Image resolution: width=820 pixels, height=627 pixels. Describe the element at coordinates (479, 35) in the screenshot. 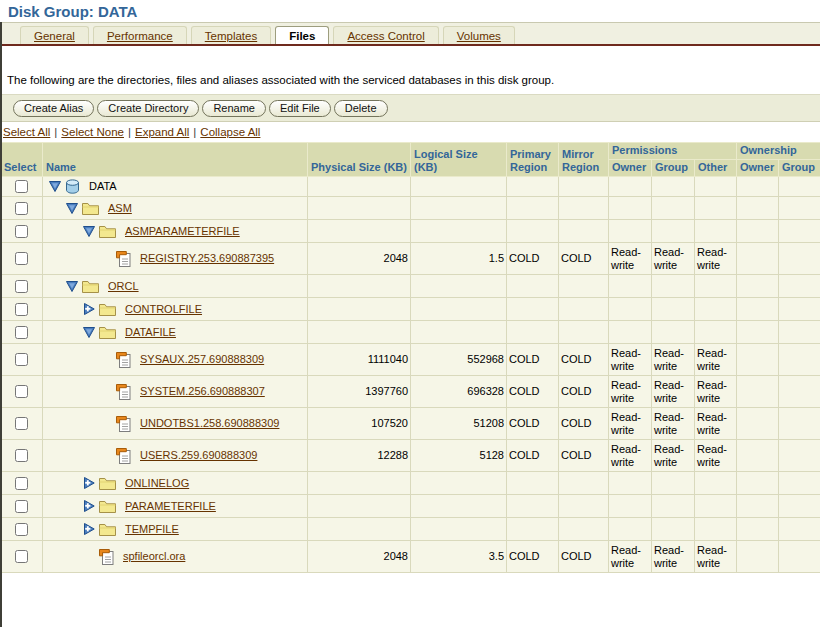

I see `tab-volumes: Volumes` at that location.